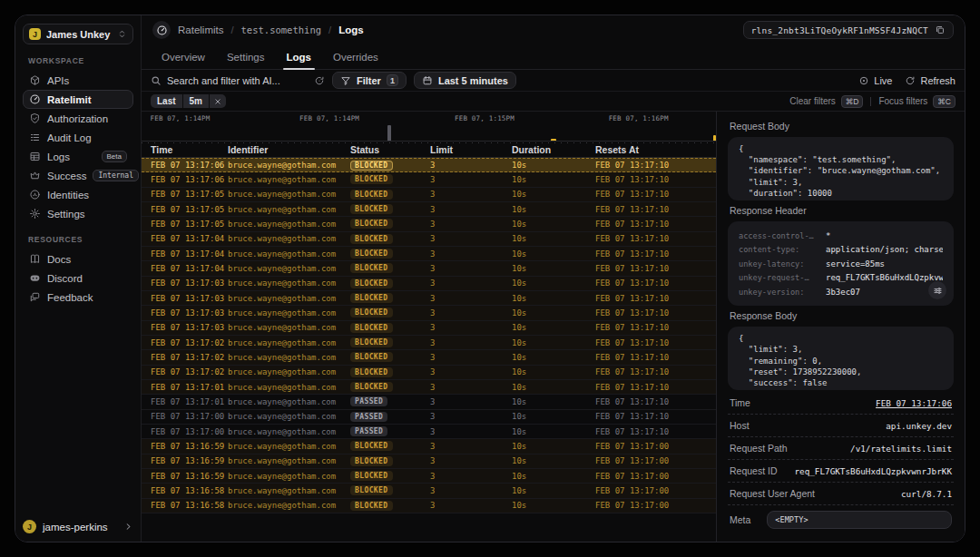  What do you see at coordinates (78, 214) in the screenshot?
I see `sidebar-item-settings: Settings` at bounding box center [78, 214].